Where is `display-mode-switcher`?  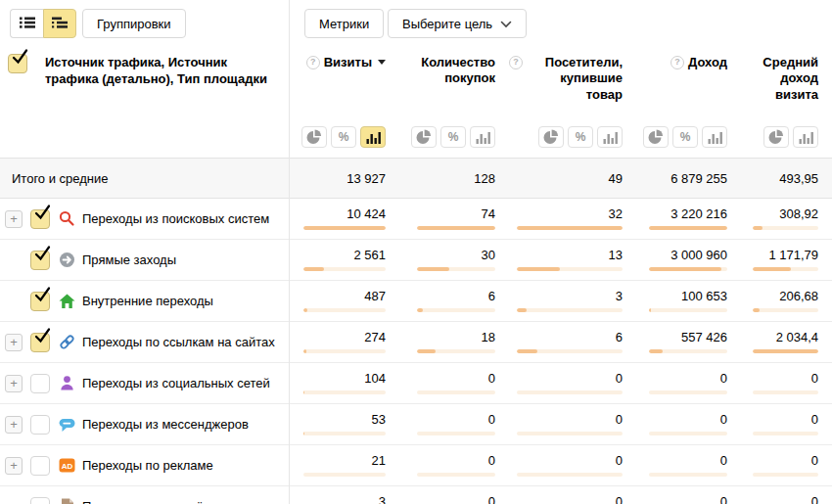 display-mode-switcher is located at coordinates (791, 137).